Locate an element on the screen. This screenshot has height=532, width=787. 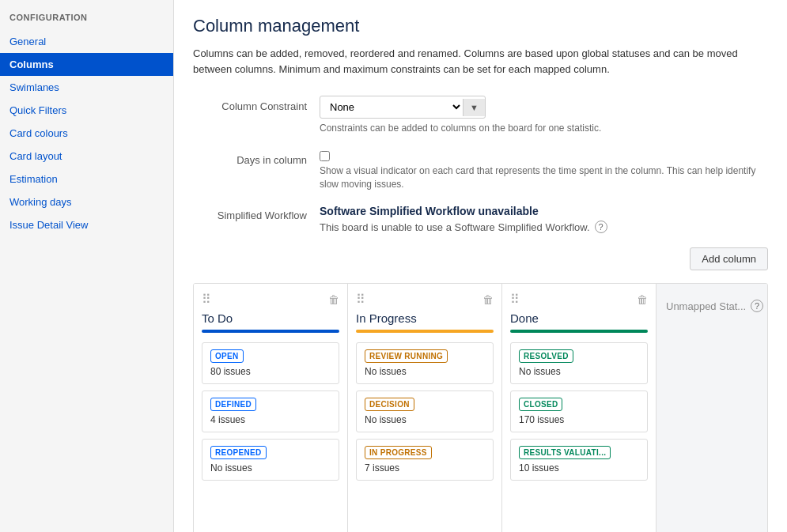
status-badge: IN PROGRESS is located at coordinates (399, 452).